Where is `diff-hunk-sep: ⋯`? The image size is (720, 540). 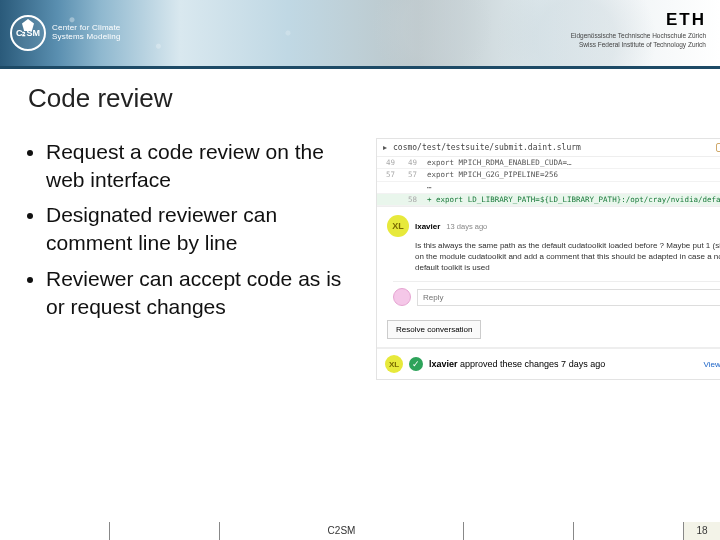 diff-hunk-sep: ⋯ is located at coordinates (548, 188).